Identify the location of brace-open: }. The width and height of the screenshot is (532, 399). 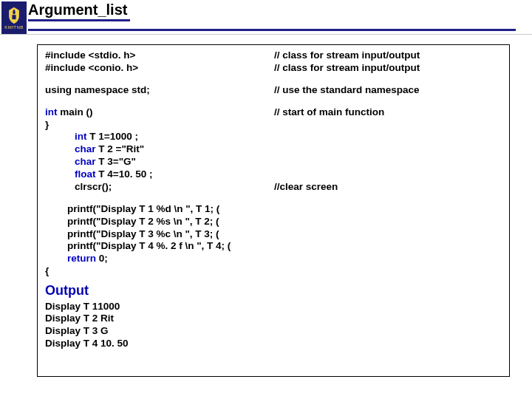
(273, 126).